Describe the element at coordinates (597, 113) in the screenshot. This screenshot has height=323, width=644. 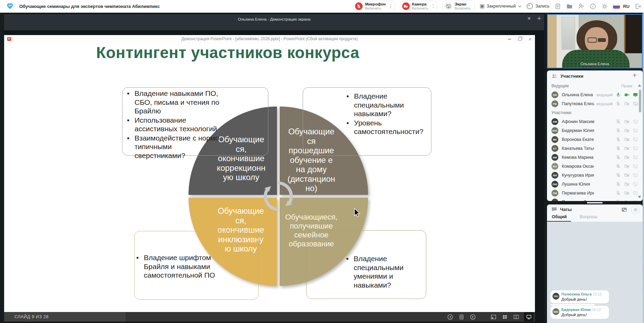
I see `attendees-section-header: Участники` at that location.